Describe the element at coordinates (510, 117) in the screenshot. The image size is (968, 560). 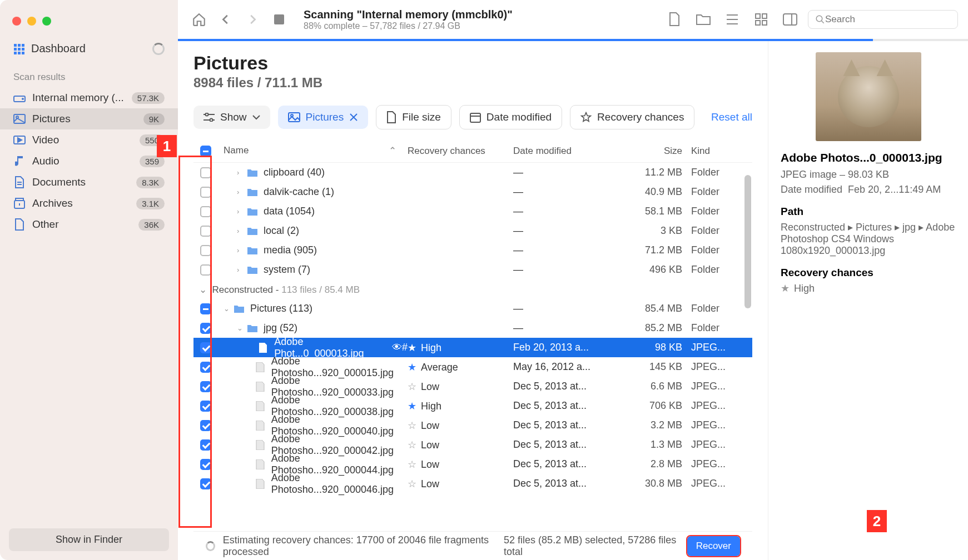
I see `date-modified-filter: Date modified` at that location.